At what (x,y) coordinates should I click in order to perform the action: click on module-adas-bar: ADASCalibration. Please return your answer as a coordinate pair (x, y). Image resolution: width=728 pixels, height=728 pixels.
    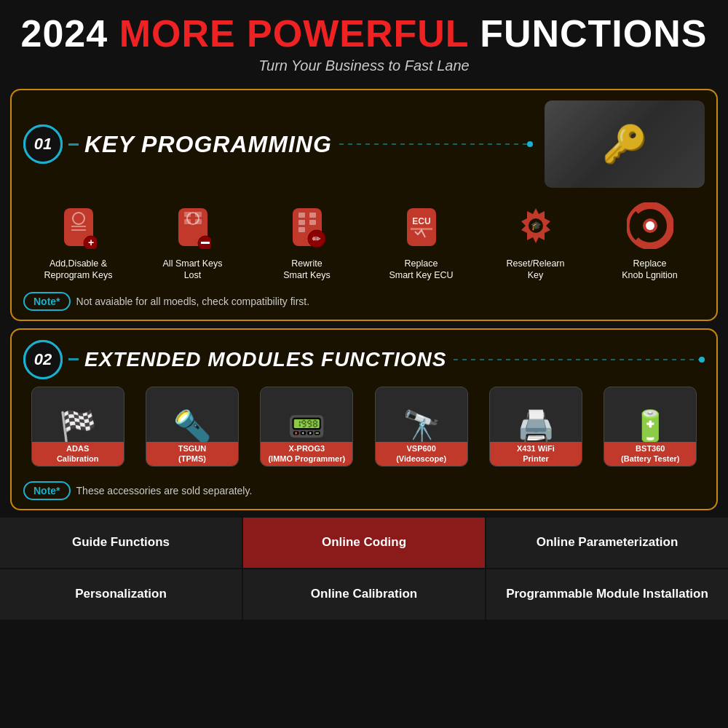
    Looking at the image, I should click on (78, 454).